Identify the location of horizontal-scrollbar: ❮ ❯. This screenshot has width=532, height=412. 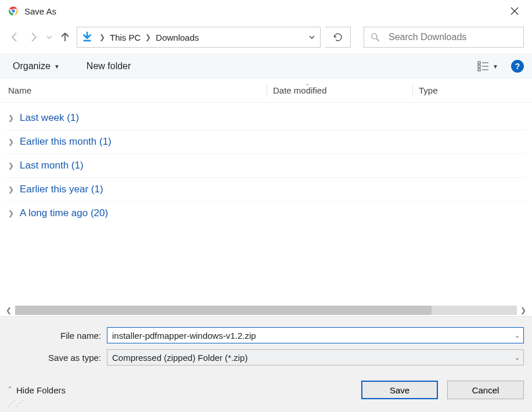
(266, 310).